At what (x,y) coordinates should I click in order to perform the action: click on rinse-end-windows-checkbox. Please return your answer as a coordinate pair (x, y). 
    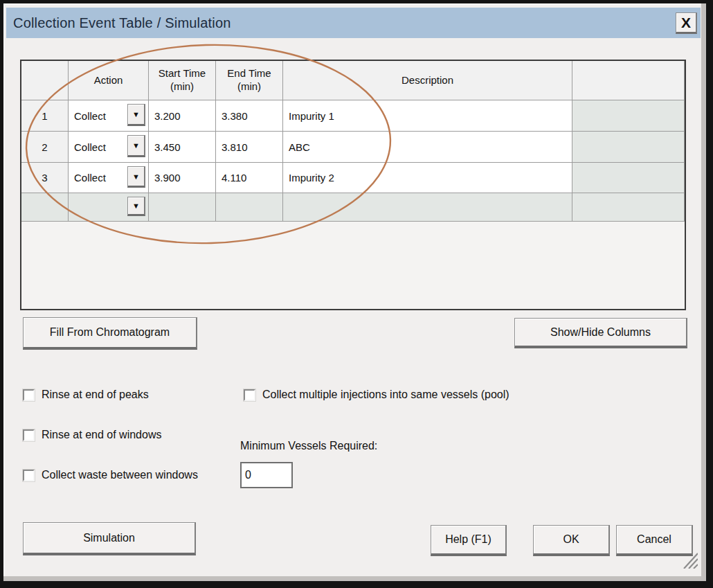
    Looking at the image, I should click on (29, 435).